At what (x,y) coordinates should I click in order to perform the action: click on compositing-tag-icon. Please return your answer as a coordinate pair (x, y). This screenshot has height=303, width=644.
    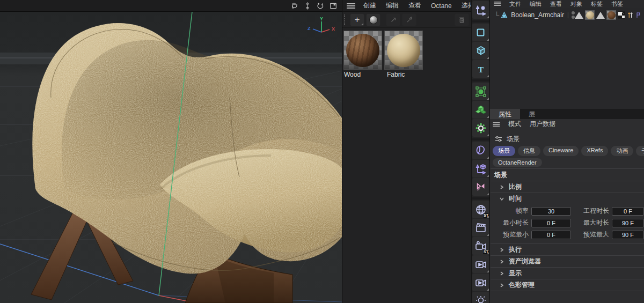
    Looking at the image, I should click on (621, 15).